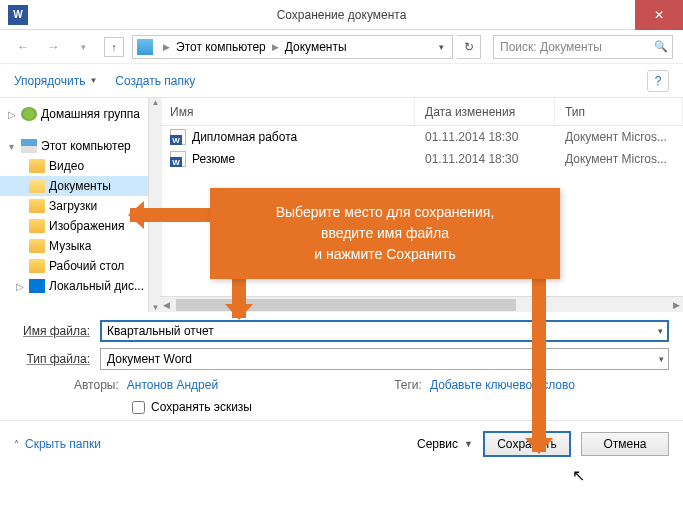  I want to click on new-folder-button: Создать папку, so click(155, 81).